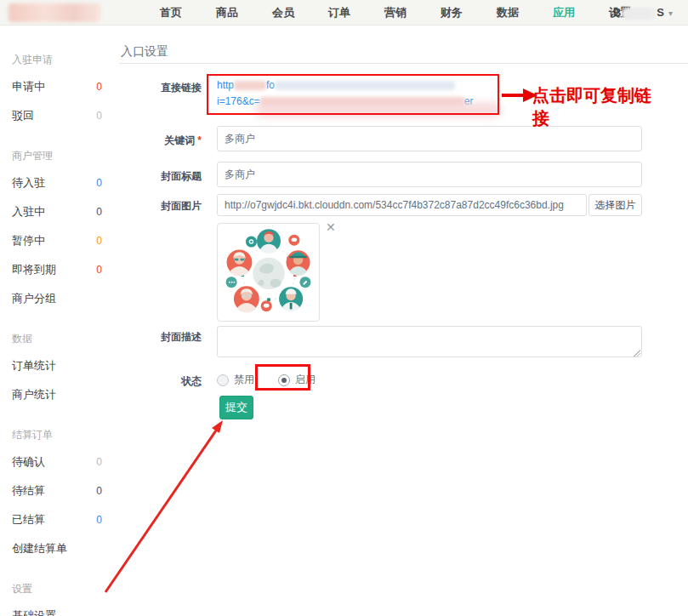 The image size is (688, 616). I want to click on choose-image-button: 选择图片, so click(616, 205).